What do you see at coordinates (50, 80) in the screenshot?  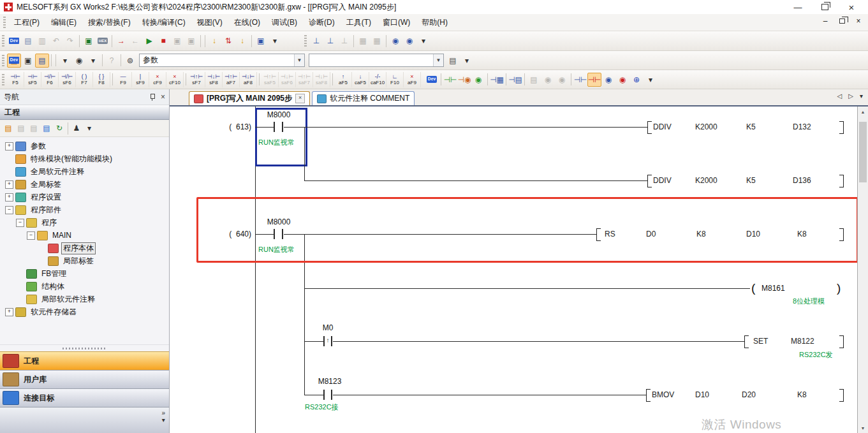 I see `fkey-close-contact: ⊣/⊢F6` at bounding box center [50, 80].